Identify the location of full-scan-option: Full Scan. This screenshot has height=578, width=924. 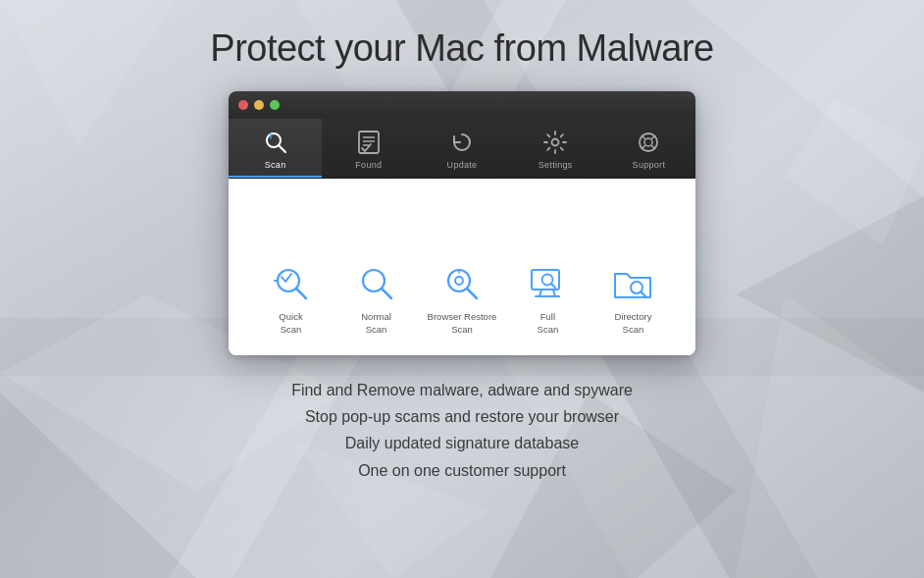
(547, 298).